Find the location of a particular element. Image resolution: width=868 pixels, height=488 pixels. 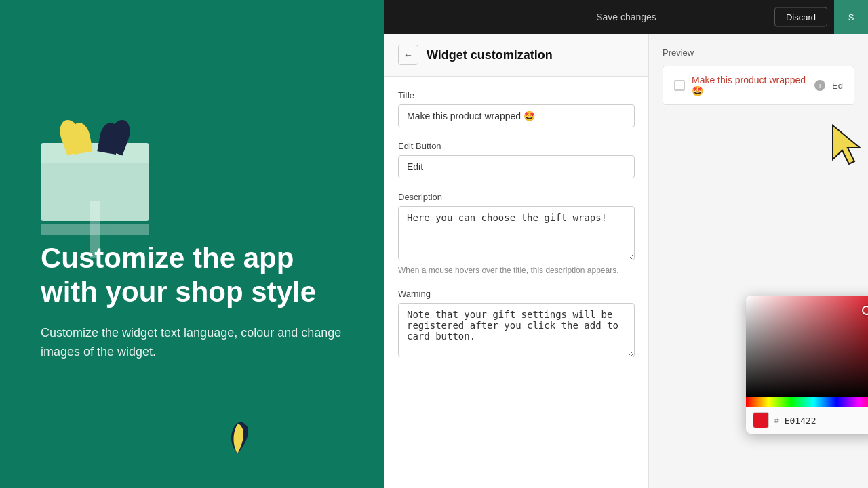

color-hex-value: E01422 is located at coordinates (800, 420).